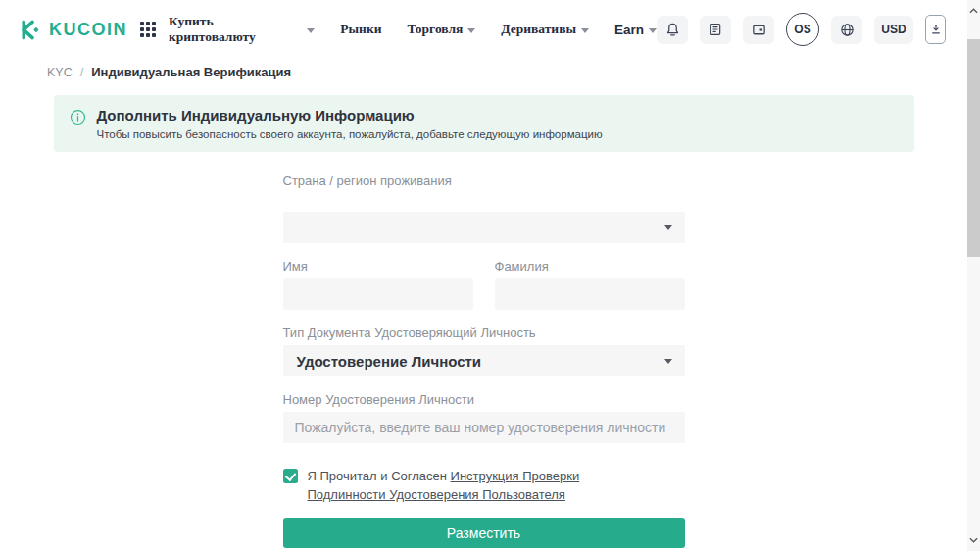 The height and width of the screenshot is (551, 980). I want to click on kucoin-logo: KUCOIN, so click(73, 29).